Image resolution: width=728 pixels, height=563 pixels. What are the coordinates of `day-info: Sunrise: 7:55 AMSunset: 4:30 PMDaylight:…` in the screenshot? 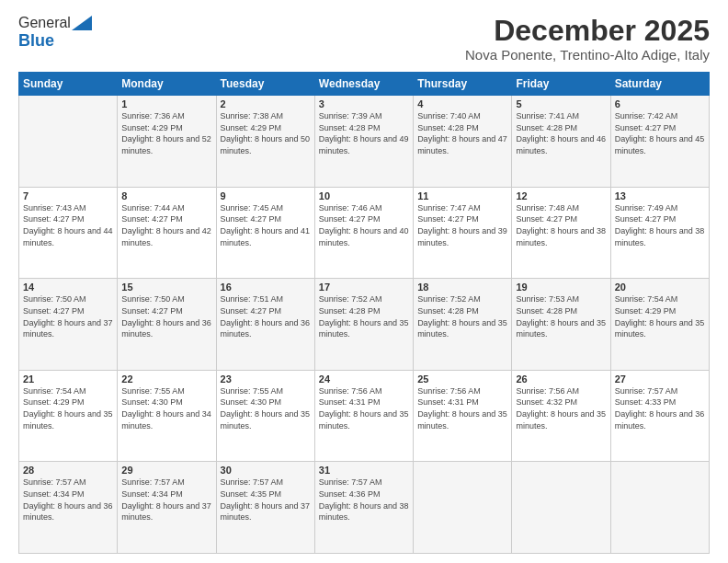 It's located at (266, 408).